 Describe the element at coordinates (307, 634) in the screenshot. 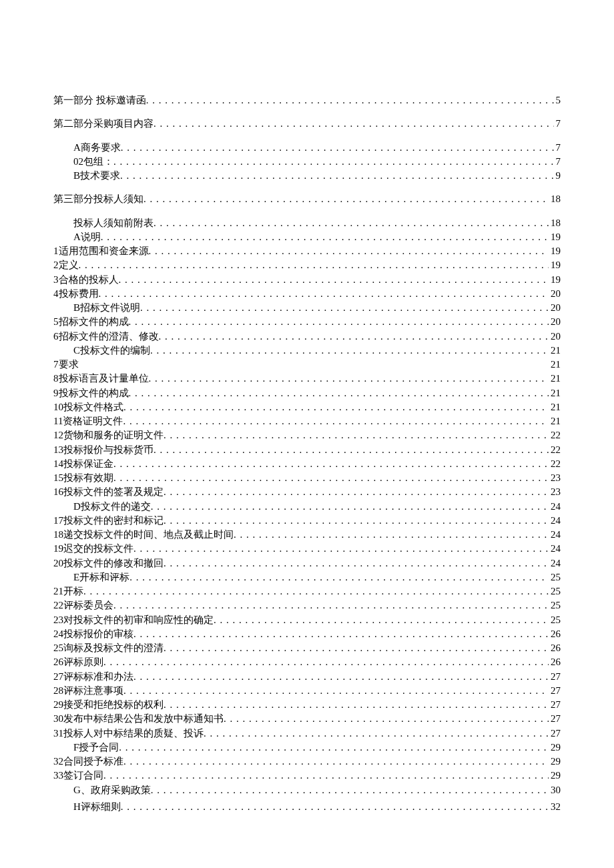

I see `toc-entry: 24投标报价的审核26` at that location.